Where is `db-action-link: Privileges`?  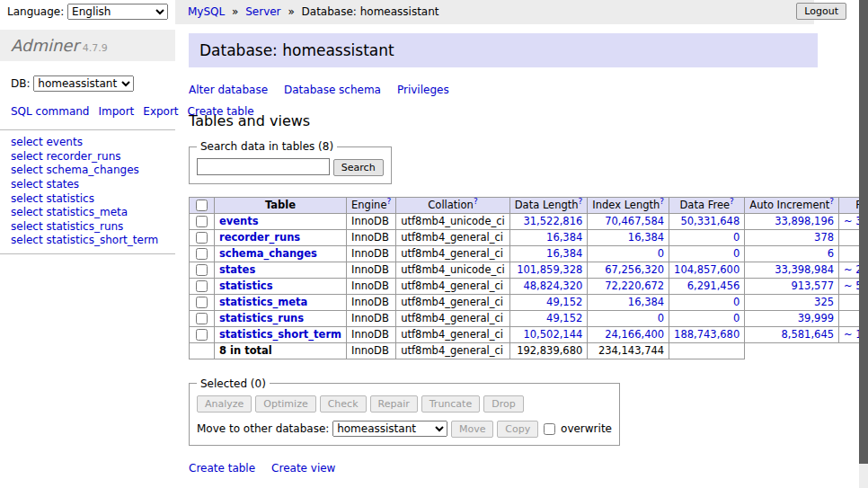 db-action-link: Privileges is located at coordinates (423, 90).